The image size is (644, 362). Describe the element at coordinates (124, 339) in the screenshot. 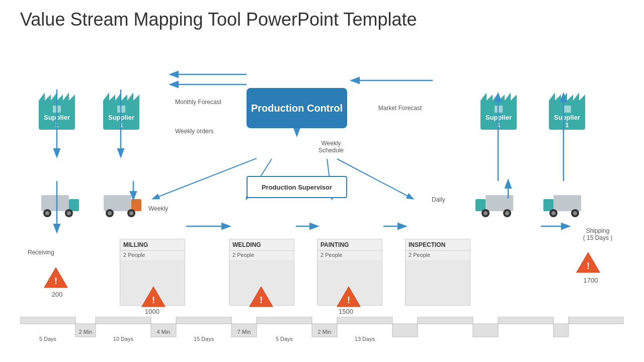

I see `svg-text: 10 Days` at that location.